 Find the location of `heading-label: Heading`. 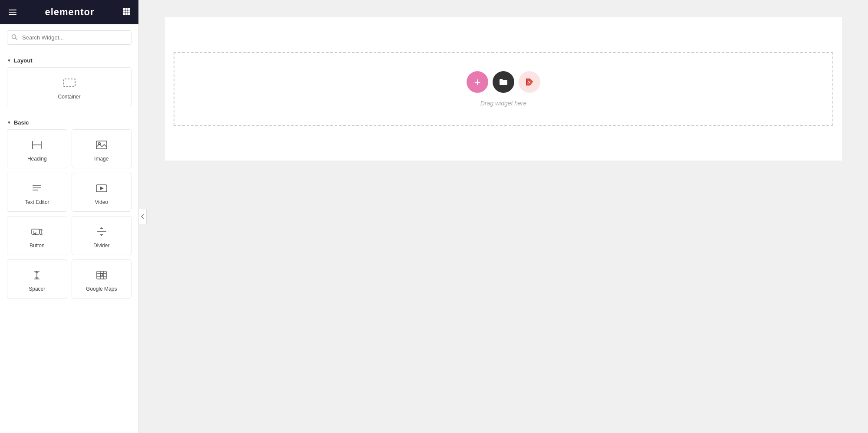

heading-label: Heading is located at coordinates (37, 159).